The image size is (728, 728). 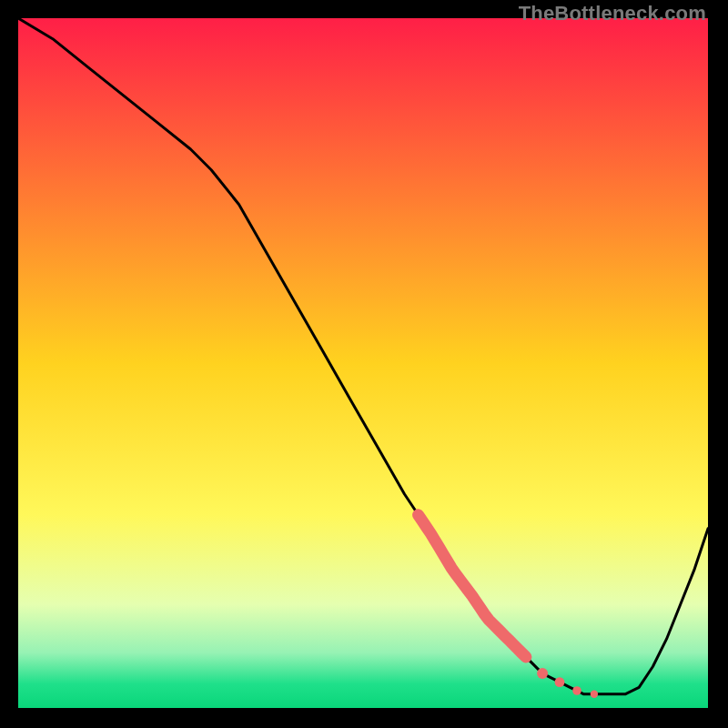 What do you see at coordinates (612, 14) in the screenshot?
I see `watermark-text: TheBottleneck.com` at bounding box center [612, 14].